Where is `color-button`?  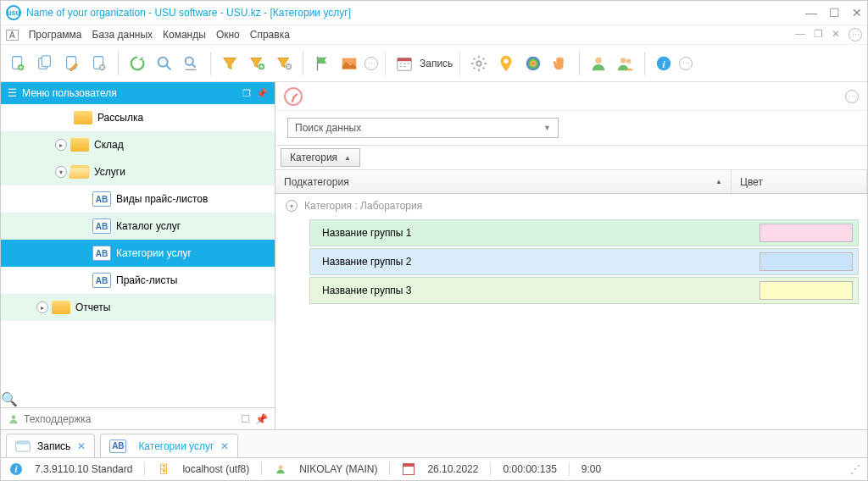 color-button is located at coordinates (533, 64).